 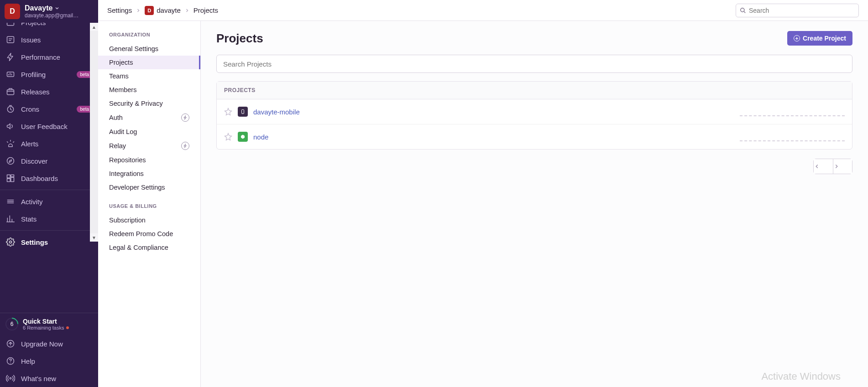 What do you see at coordinates (149, 248) in the screenshot?
I see `settings-item-legal: Legal & Compliance` at bounding box center [149, 248].